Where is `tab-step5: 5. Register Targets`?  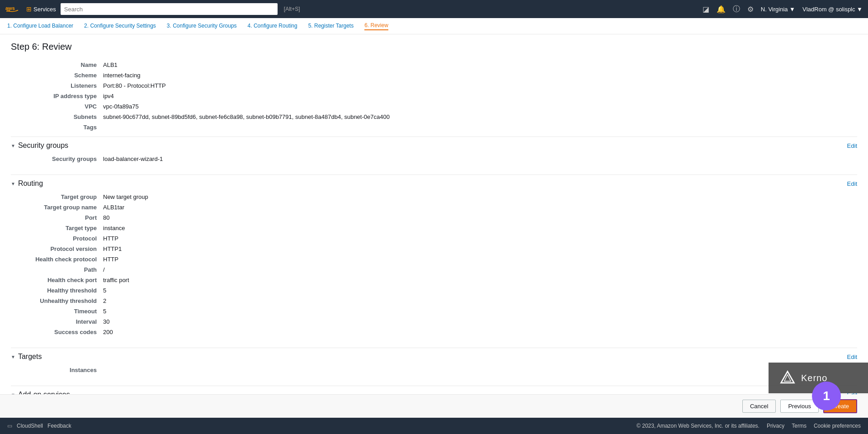 tab-step5: 5. Register Targets is located at coordinates (331, 26).